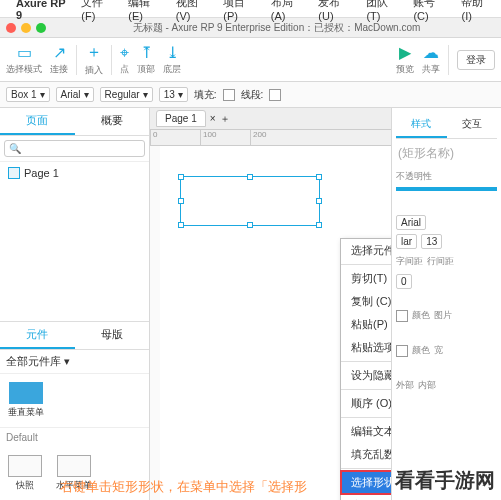 This screenshot has width=501, height=500. I want to click on ruler: 0100200, so click(270, 138).